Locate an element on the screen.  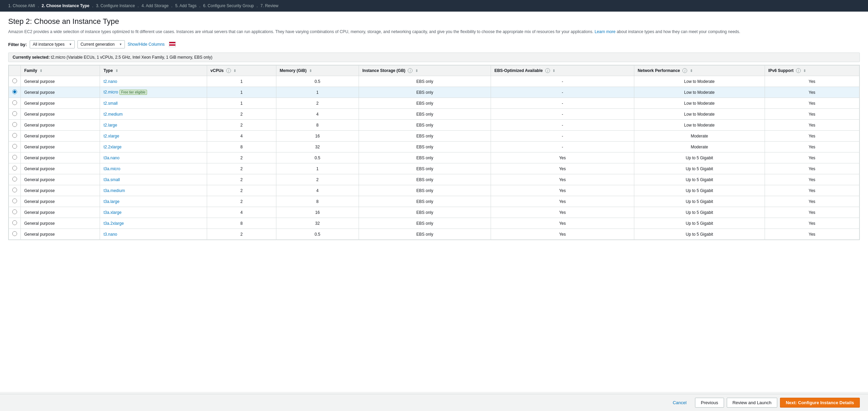
storage-sort-icon: ⇕ is located at coordinates (417, 71).